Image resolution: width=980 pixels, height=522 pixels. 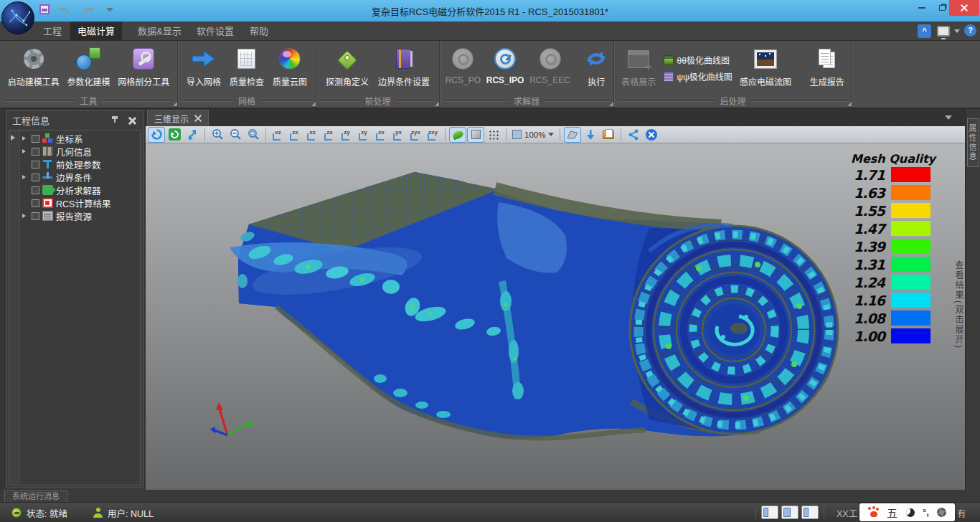 I want to click on flat-shading-button, so click(x=476, y=135).